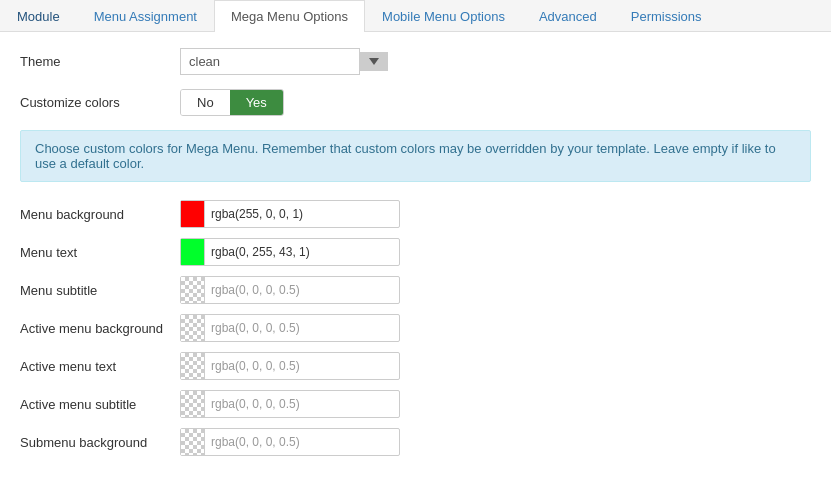  What do you see at coordinates (416, 252) in the screenshot?
I see `color-row-menu-text: Menu text` at bounding box center [416, 252].